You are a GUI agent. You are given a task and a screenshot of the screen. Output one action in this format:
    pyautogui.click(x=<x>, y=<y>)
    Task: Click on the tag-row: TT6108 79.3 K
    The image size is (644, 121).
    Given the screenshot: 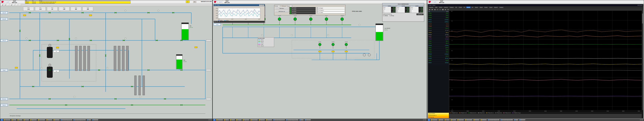 What is the action you would take?
    pyautogui.click(x=438, y=24)
    